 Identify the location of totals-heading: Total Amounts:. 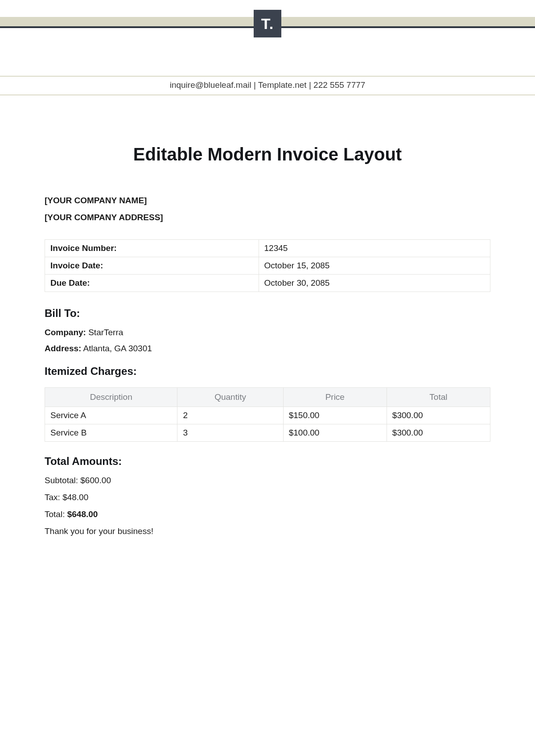
(268, 461).